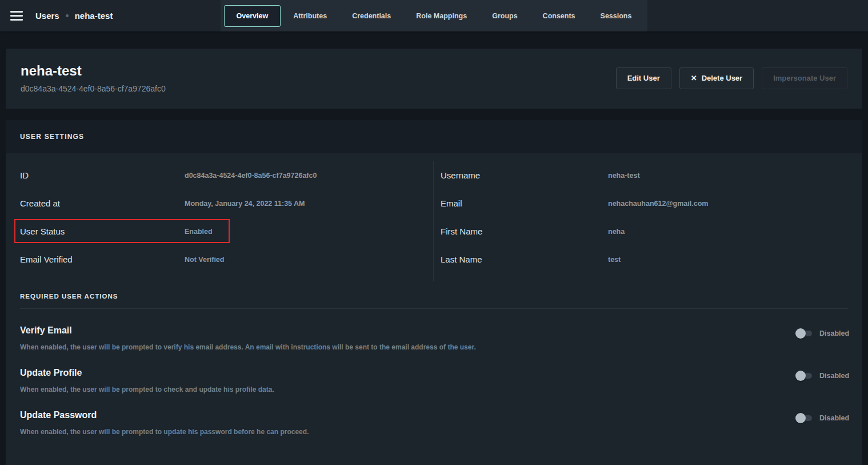 The width and height of the screenshot is (868, 465). What do you see at coordinates (93, 71) in the screenshot?
I see `page-title: neha-test` at bounding box center [93, 71].